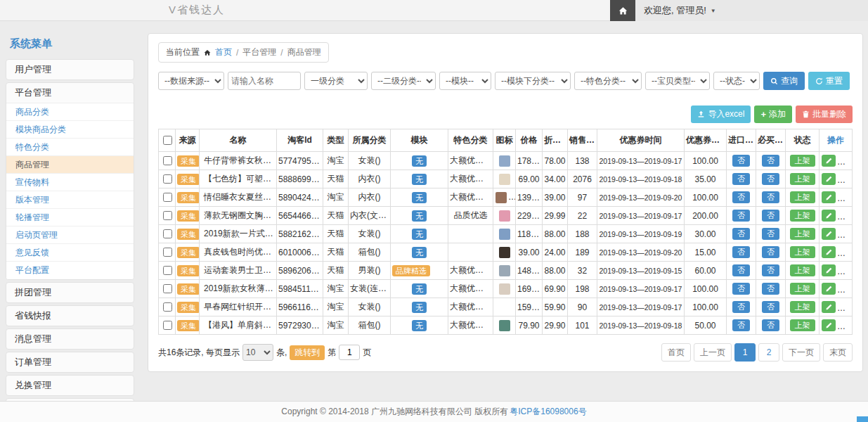 The image size is (868, 422). Describe the element at coordinates (824, 114) in the screenshot. I see `batch-delete-button: 批量删除` at that location.